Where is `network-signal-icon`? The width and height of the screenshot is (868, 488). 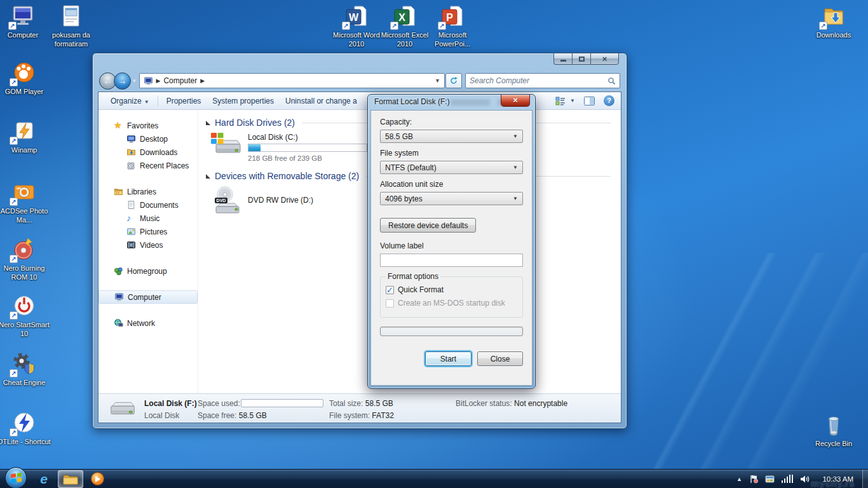 network-signal-icon is located at coordinates (788, 479).